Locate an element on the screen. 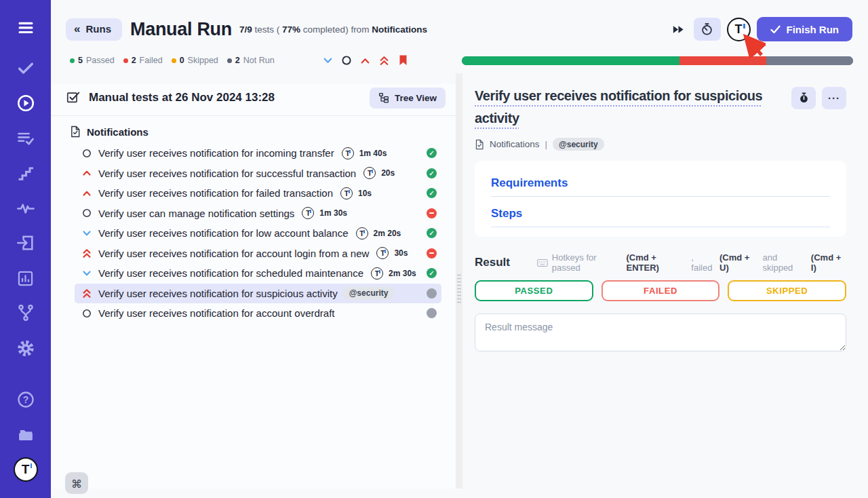 This screenshot has width=868, height=498. source-suite: Notifications is located at coordinates (399, 30).